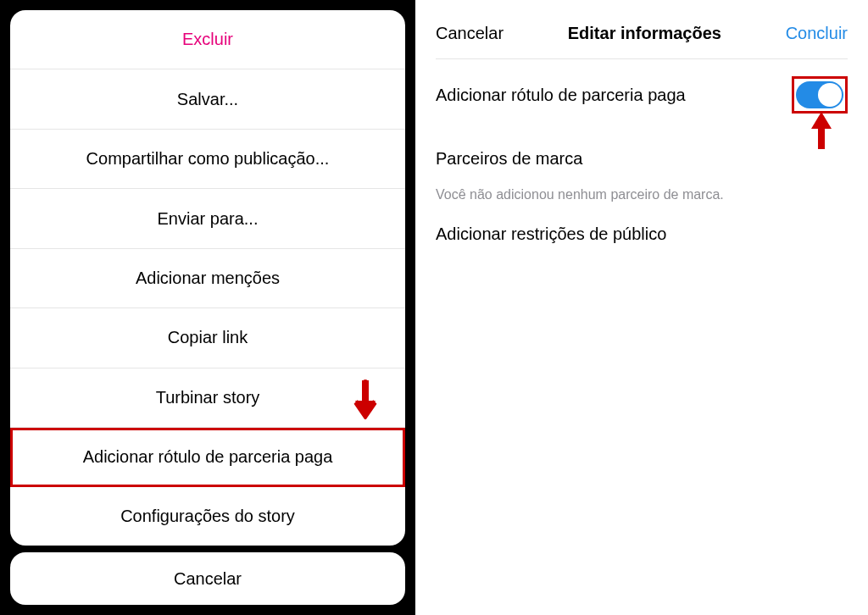  What do you see at coordinates (209, 398) in the screenshot?
I see `action-label: Turbinar story` at bounding box center [209, 398].